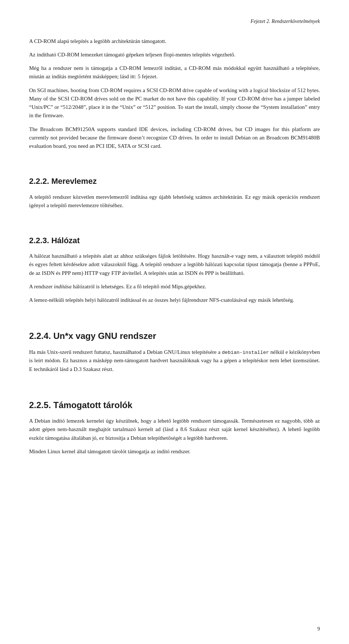  I want to click on page-number: 9, so click(318, 629).